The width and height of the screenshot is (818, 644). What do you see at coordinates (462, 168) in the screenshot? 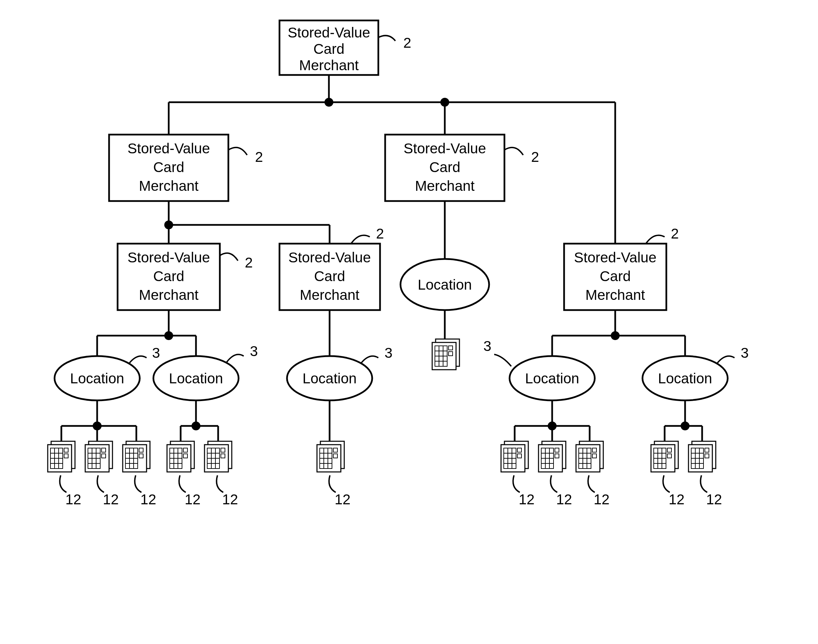
I see `merchant-l1-center: Stored-Value Card Merchant 2` at bounding box center [462, 168].